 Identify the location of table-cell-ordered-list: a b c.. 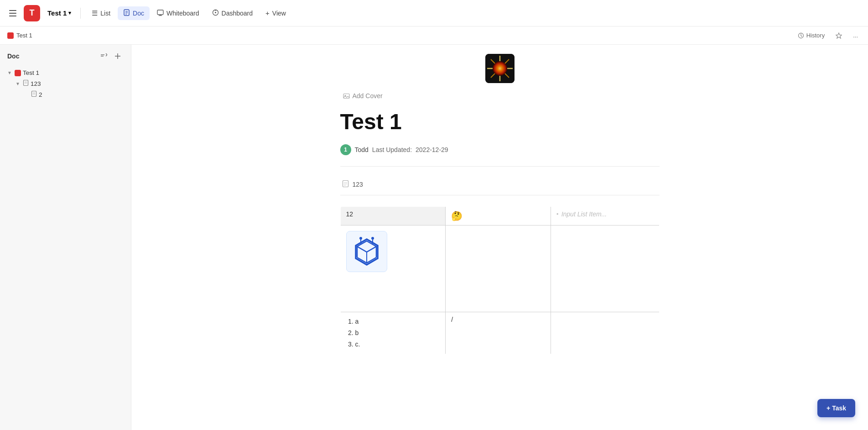
(393, 333).